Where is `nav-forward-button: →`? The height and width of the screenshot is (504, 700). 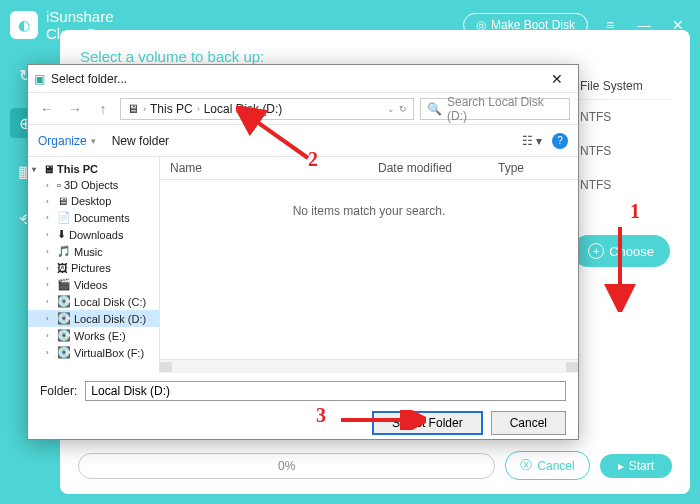
nav-forward-button: → is located at coordinates (75, 109).